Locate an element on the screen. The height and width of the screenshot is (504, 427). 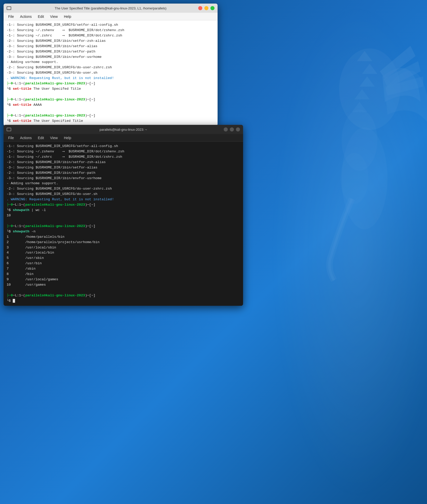
top-menu-bar: File Actions Edit View Help is located at coordinates (111, 17).